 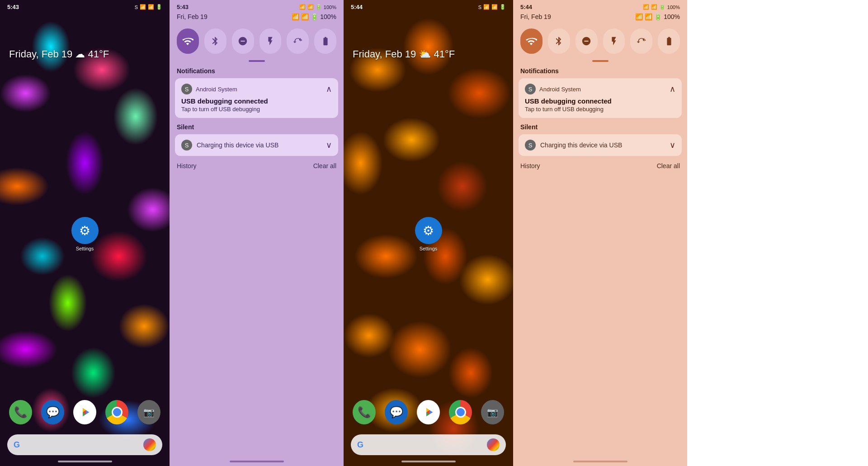 I want to click on dock-phone-2: 📞, so click(x=364, y=412).